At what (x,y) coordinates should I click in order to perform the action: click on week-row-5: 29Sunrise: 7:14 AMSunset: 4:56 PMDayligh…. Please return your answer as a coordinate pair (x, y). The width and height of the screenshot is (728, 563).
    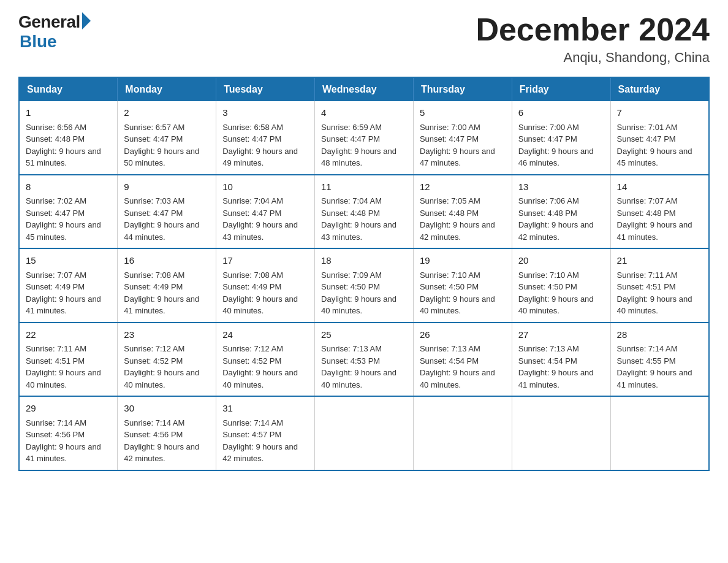
    Looking at the image, I should click on (364, 433).